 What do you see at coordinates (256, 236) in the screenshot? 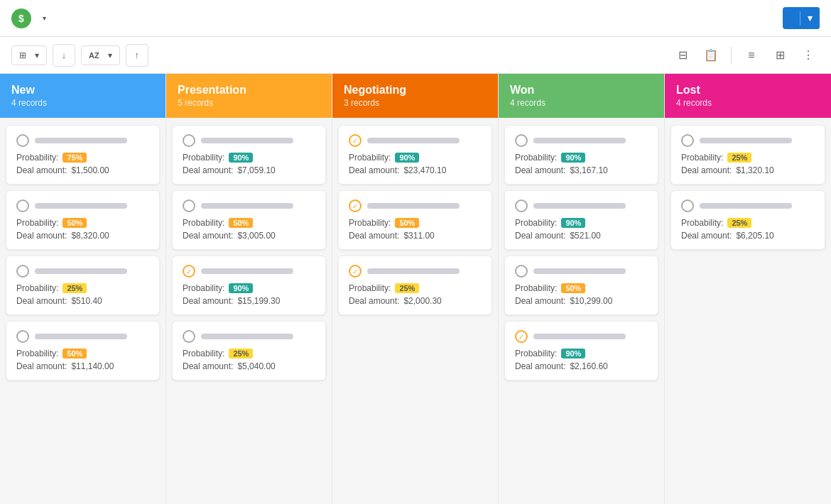
I see `deal-amount-value: $3,005.00` at bounding box center [256, 236].